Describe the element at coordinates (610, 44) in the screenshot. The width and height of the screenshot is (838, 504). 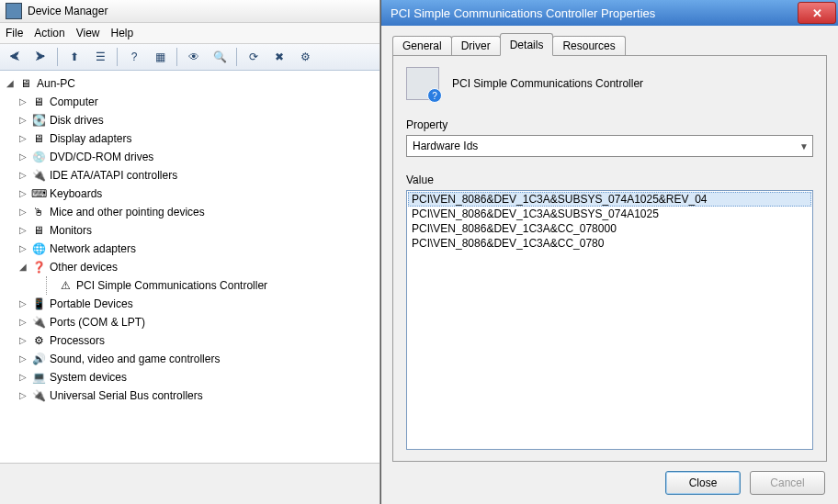
I see `dlg-tabs: General Driver Details Resources` at that location.